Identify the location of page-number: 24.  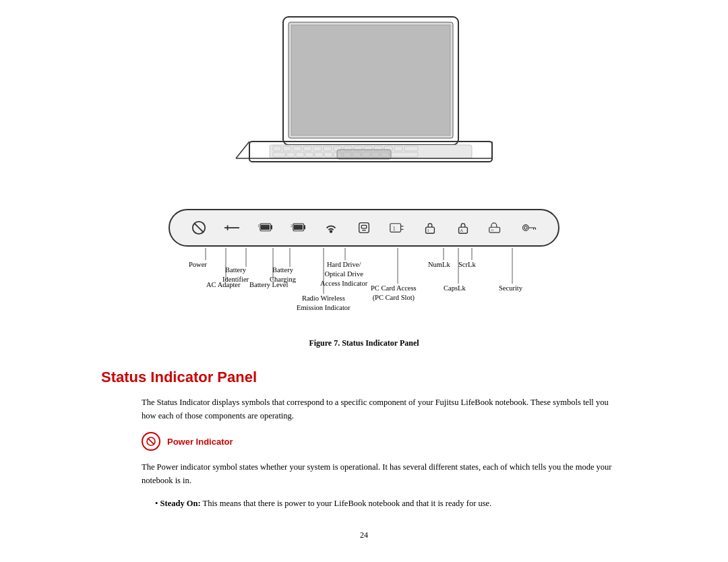
(364, 535).